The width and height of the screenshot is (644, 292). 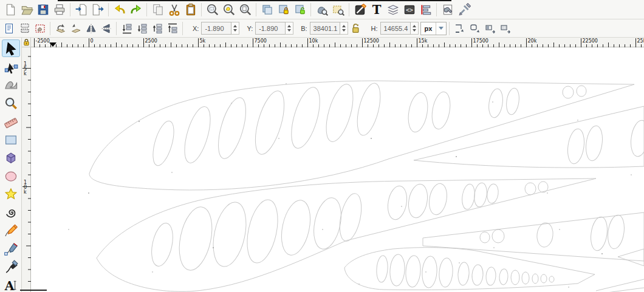 I want to click on y-label: Y:, so click(x=250, y=29).